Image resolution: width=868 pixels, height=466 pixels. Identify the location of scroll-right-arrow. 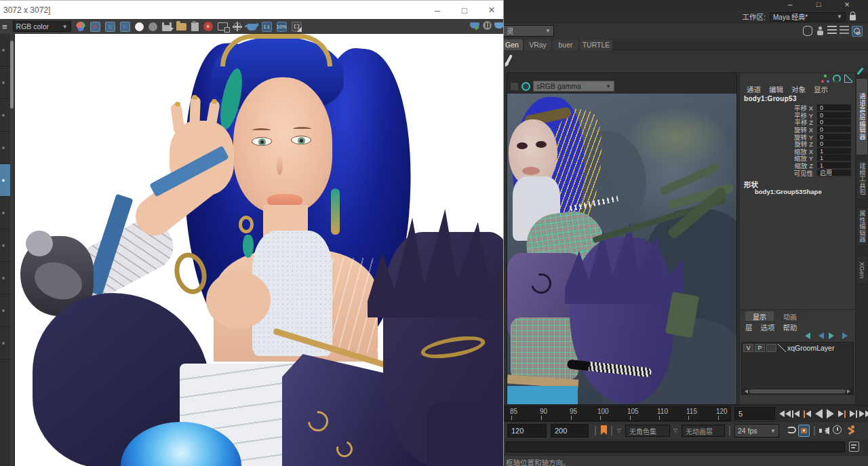
(850, 391).